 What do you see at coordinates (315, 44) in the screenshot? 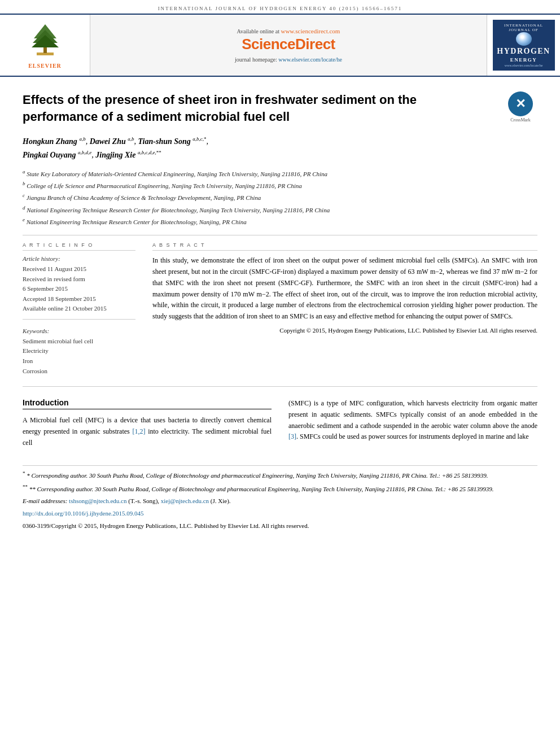
I see `sd-part2: Direct` at bounding box center [315, 44].